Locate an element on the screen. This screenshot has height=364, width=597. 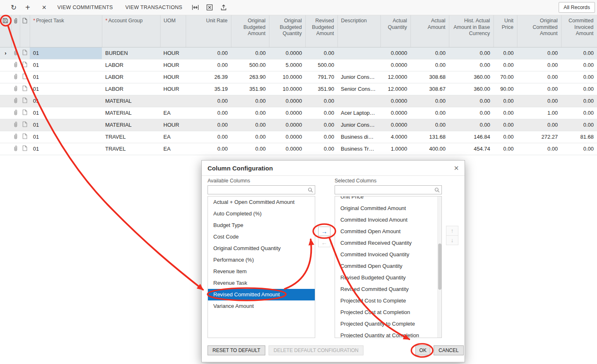
available-column-item: Cost Code is located at coordinates (262, 237).